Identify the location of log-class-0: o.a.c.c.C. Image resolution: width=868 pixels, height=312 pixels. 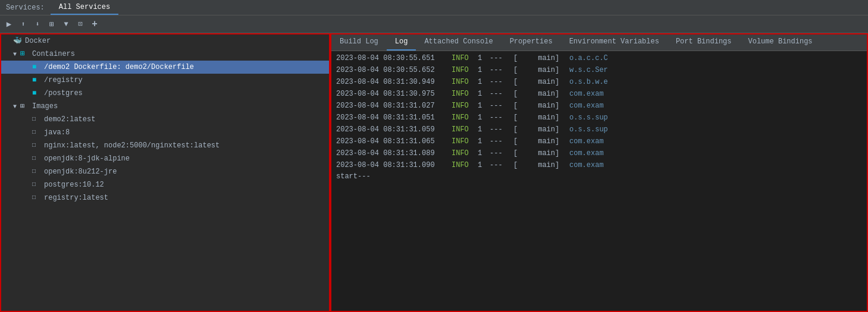
(589, 58).